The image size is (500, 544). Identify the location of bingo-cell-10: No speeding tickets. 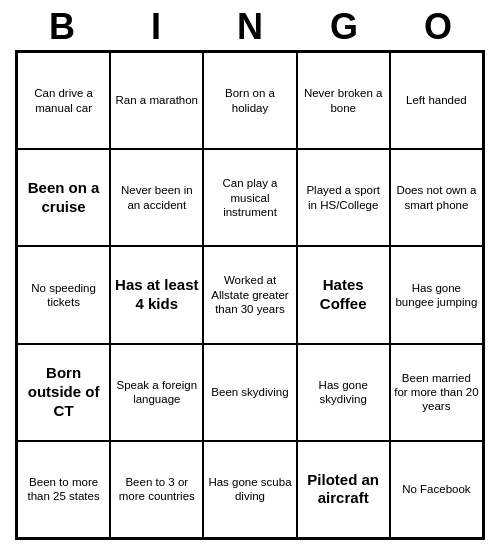
(64, 294).